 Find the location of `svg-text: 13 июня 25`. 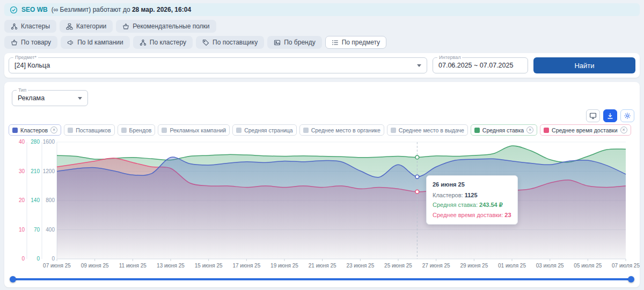

svg-text: 13 июня 25 is located at coordinates (171, 266).